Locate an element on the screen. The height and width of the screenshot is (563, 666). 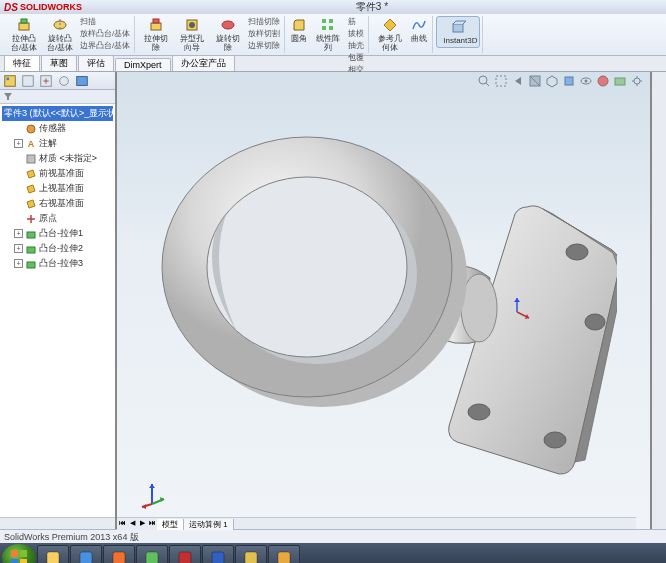
feature-tree-tab-icon is located at coordinates (10, 81).